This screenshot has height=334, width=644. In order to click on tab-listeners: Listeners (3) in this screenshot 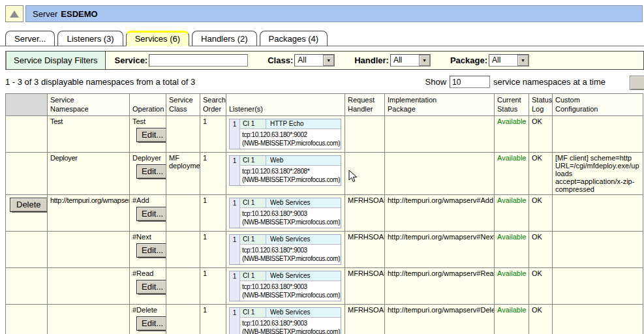, I will do `click(90, 38)`.